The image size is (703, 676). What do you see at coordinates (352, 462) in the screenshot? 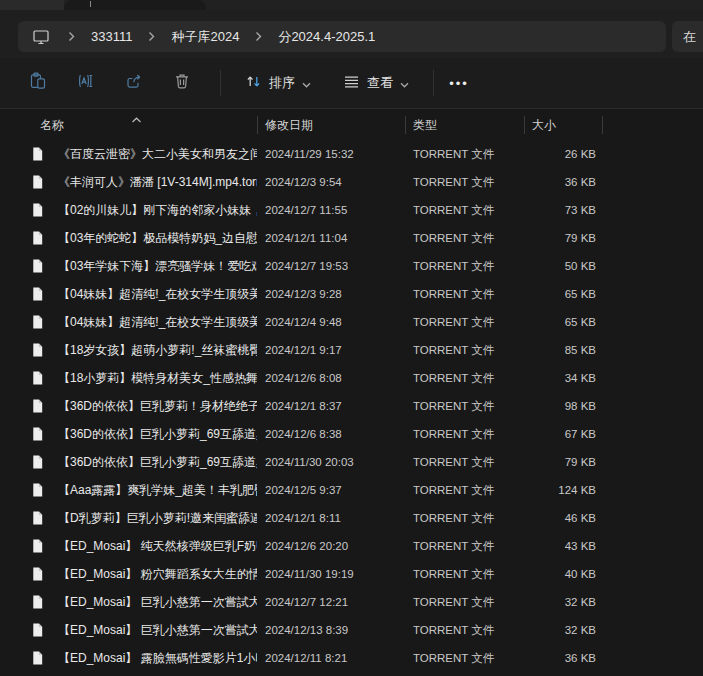
I see `file-row: 【36D的依依】巨乳小萝莉_69互舔道具... 2024/11/30 20:03…` at bounding box center [352, 462].